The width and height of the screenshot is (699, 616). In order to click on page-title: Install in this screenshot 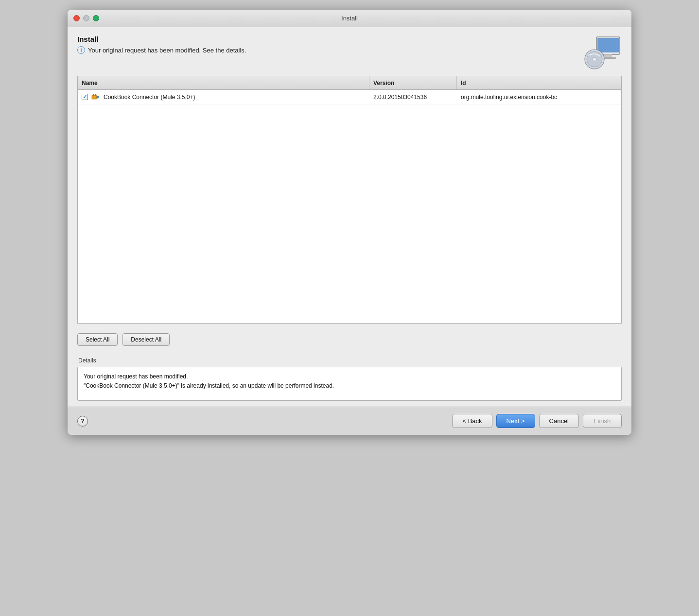, I will do `click(161, 39)`.